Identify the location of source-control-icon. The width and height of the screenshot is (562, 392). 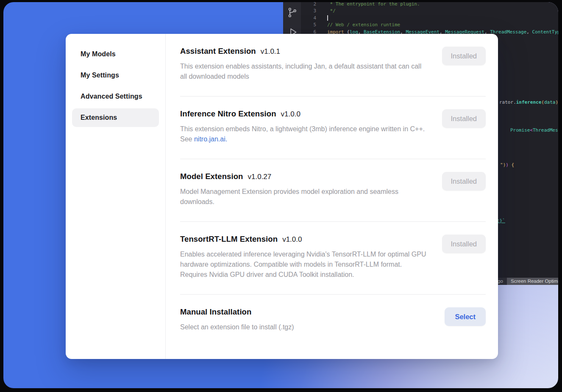
(292, 13).